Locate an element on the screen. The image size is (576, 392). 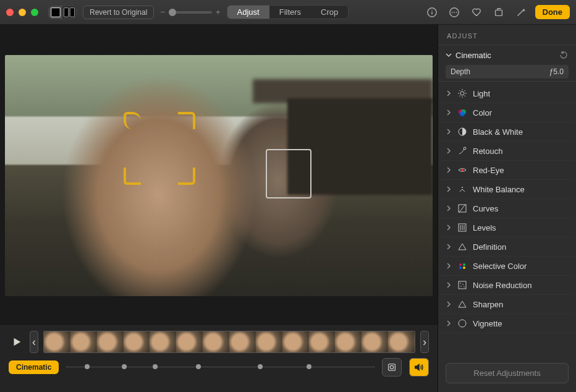
selective-color-icon is located at coordinates (462, 266).